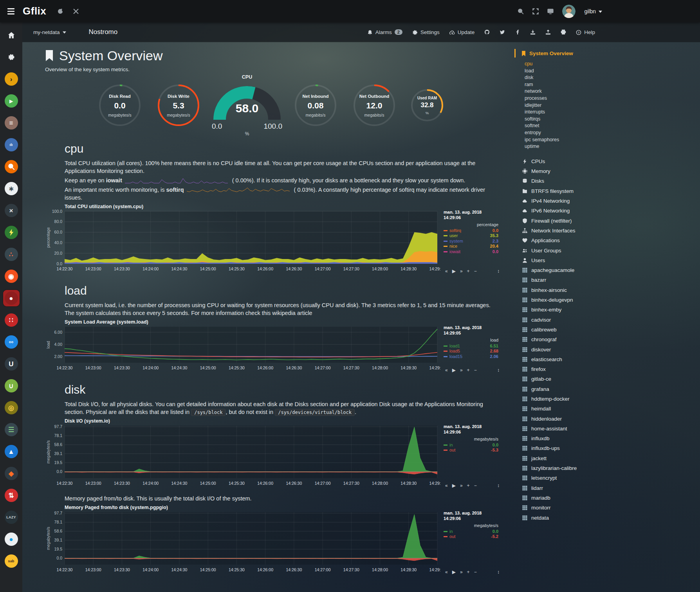 The height and width of the screenshot is (592, 700). I want to click on server-dropdown: my-netdata, so click(50, 32).